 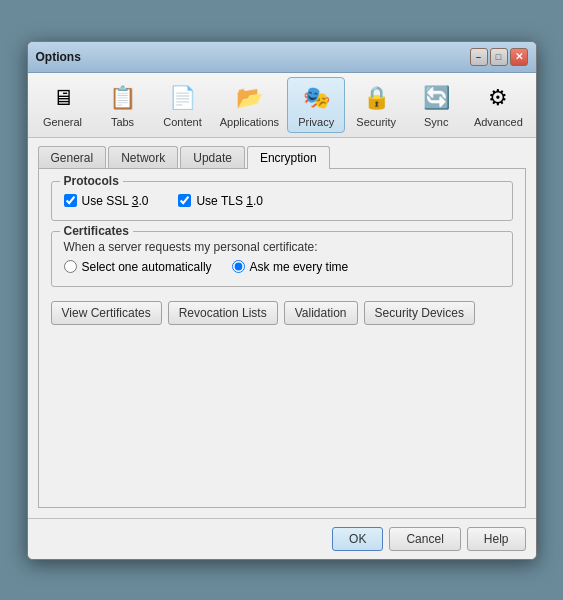 What do you see at coordinates (321, 313) in the screenshot?
I see `validation-button: Validation` at bounding box center [321, 313].